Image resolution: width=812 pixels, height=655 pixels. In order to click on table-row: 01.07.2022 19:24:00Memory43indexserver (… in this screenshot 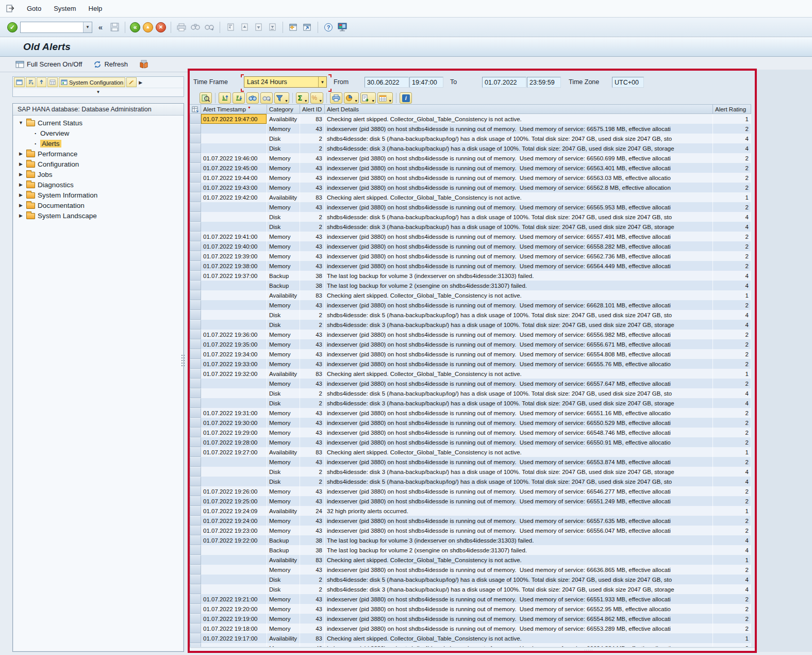, I will do `click(470, 521)`.